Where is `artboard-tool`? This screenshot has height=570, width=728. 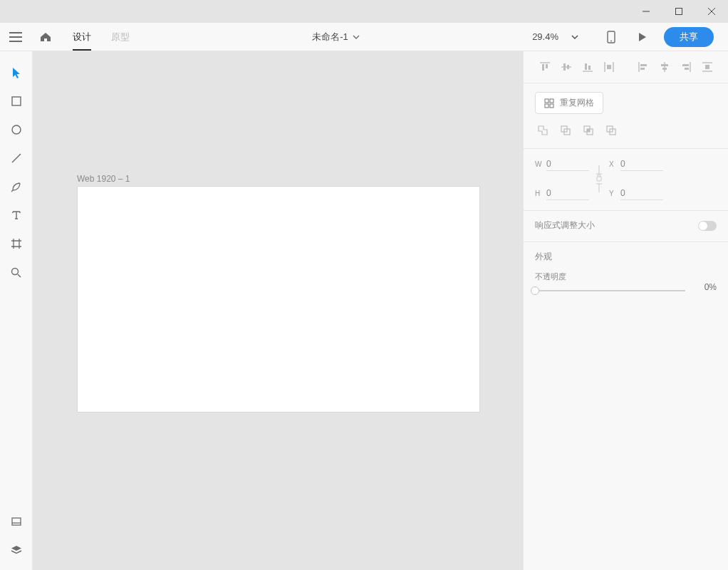
artboard-tool is located at coordinates (16, 244).